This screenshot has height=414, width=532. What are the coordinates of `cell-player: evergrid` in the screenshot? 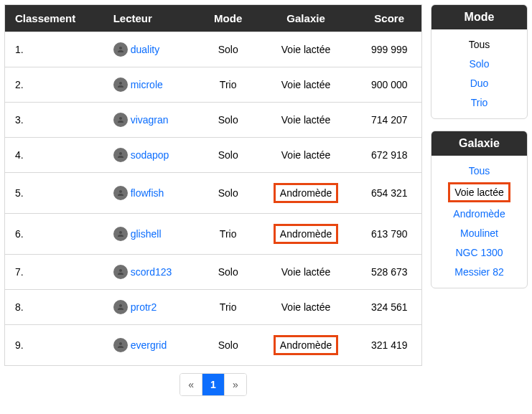 It's located at (155, 346).